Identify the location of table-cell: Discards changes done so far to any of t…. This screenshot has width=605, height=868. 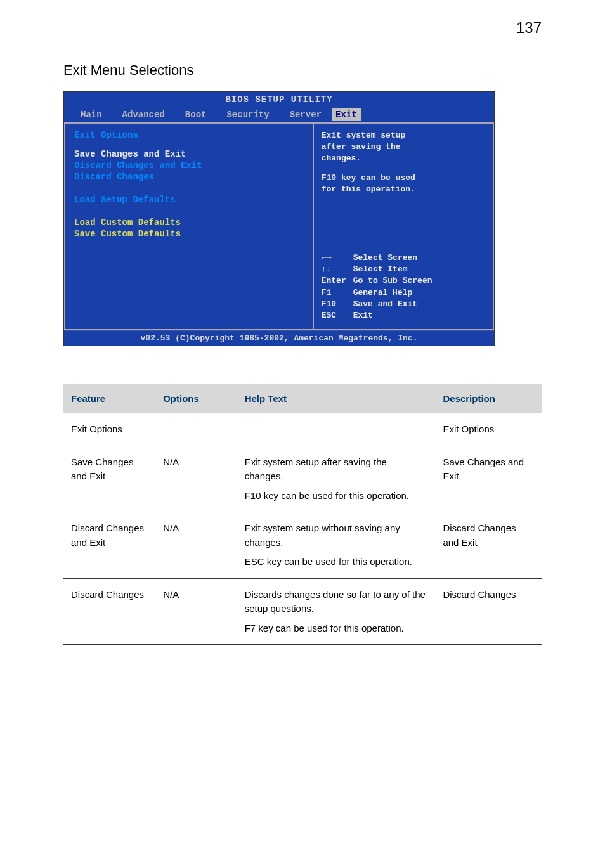
(336, 611).